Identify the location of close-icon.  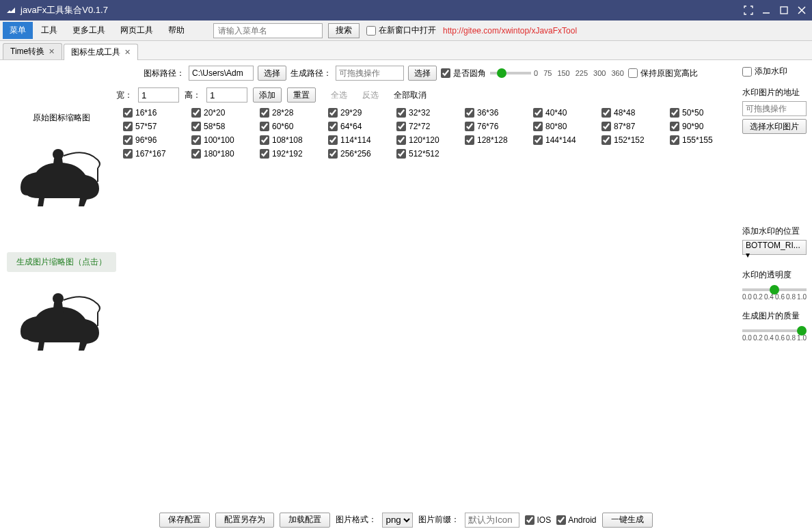
(802, 10).